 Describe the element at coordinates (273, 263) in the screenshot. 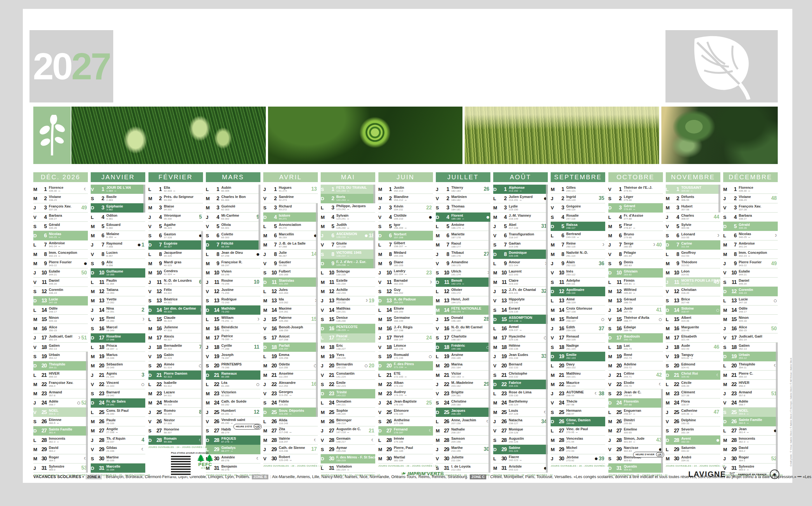

I see `day-number: 9` at that location.